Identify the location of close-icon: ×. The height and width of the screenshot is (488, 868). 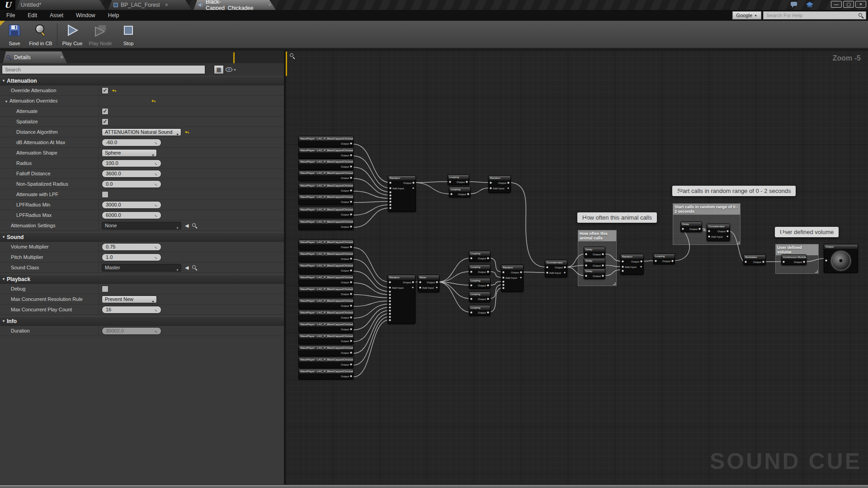
(61, 57).